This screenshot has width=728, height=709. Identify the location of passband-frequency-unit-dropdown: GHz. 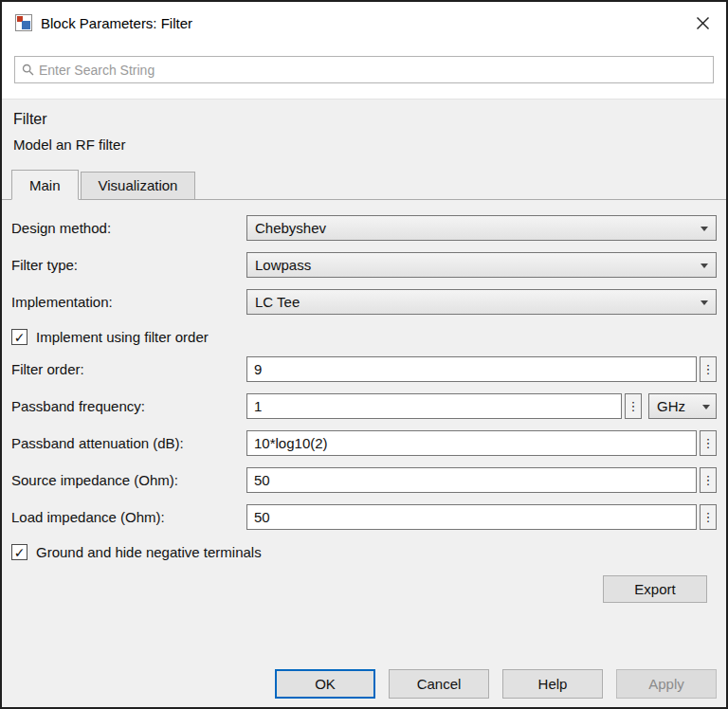
(682, 406).